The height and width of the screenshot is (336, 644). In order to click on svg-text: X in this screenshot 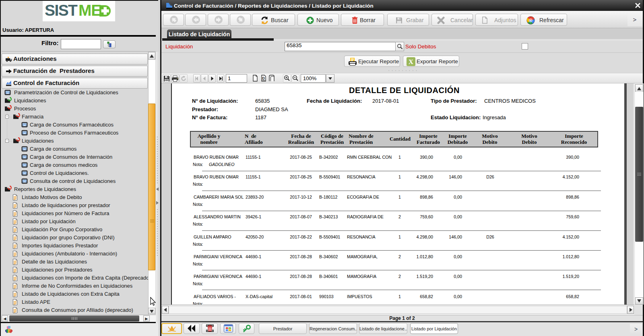, I will do `click(411, 62)`.